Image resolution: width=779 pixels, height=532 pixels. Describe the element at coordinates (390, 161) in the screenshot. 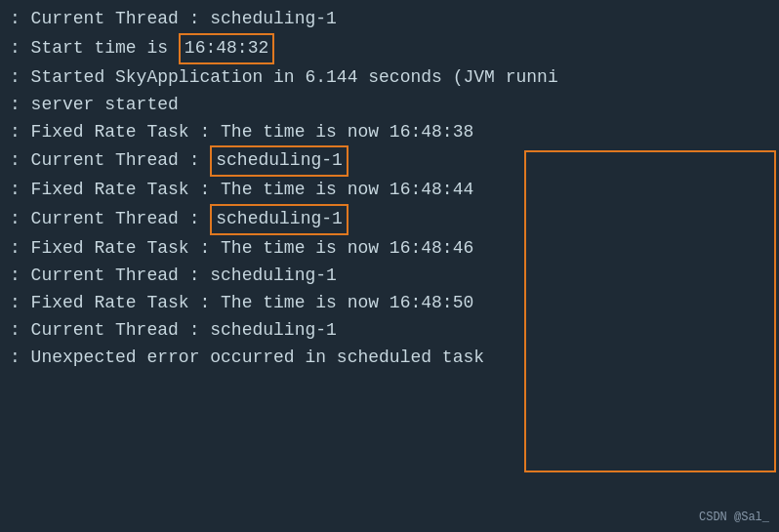

I see `line-current-thread-1: : Current Thread : scheduling-1` at that location.